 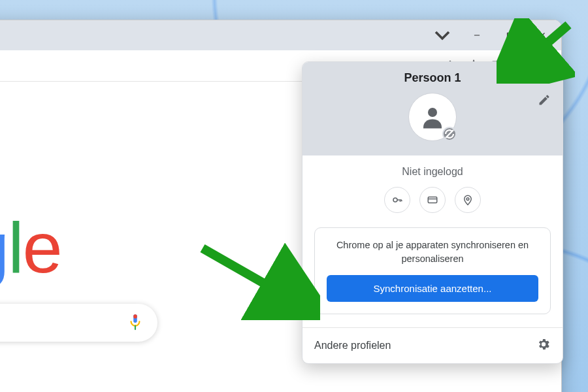 I want to click on search-box: p een URL, so click(x=78, y=323).